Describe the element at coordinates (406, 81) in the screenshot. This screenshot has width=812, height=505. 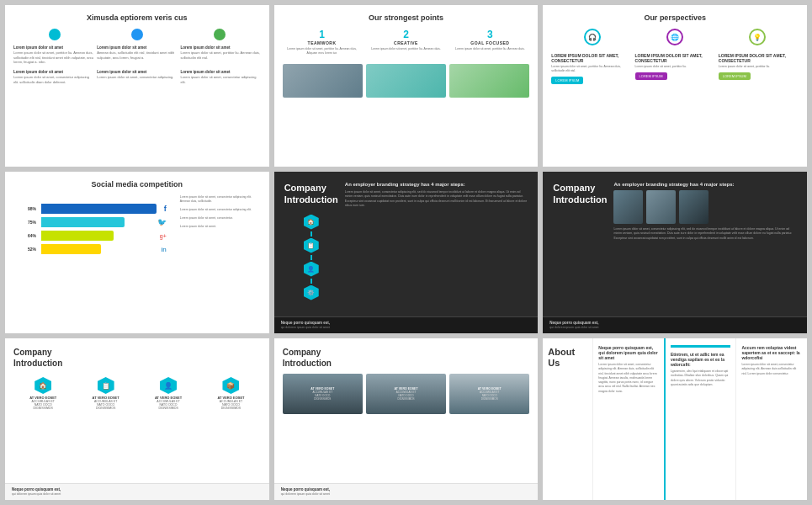
I see `slide2-images` at that location.